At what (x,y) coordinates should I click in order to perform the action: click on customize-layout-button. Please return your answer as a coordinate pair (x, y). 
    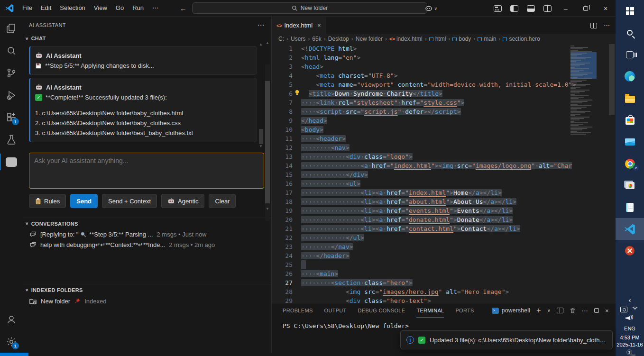
    Looking at the image, I should click on (498, 9).